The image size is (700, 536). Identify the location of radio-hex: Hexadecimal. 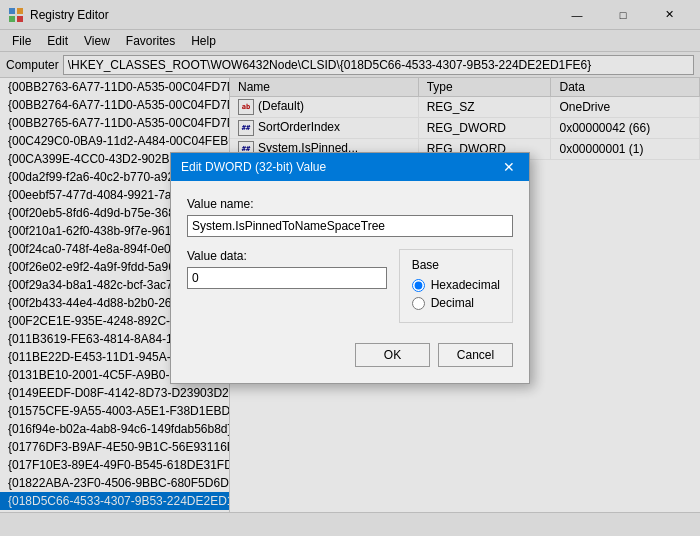
(456, 285).